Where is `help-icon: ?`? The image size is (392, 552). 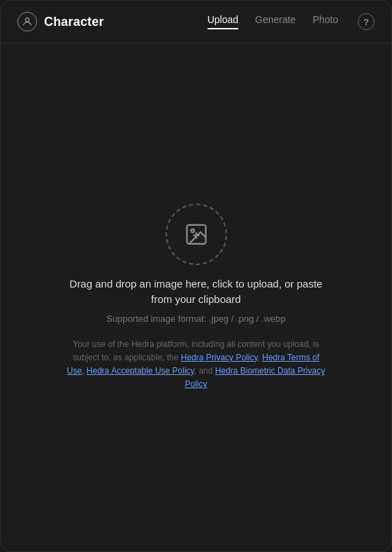 help-icon: ? is located at coordinates (366, 22).